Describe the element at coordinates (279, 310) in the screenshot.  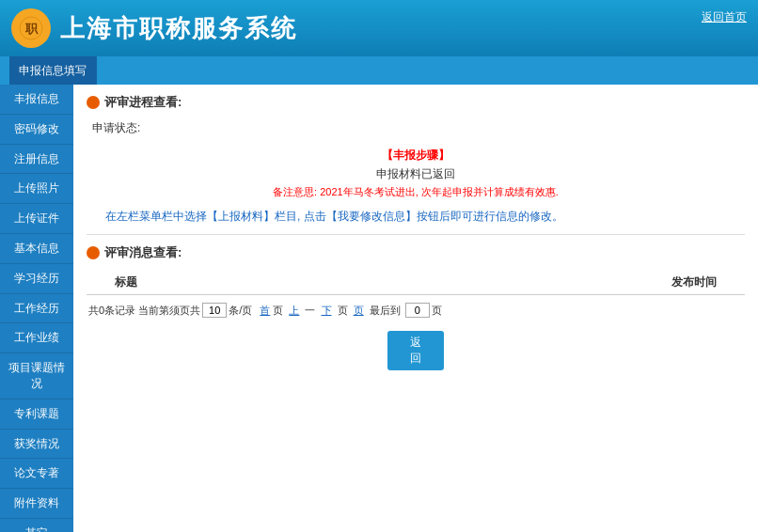
I see `pagination-sep1: 页` at that location.